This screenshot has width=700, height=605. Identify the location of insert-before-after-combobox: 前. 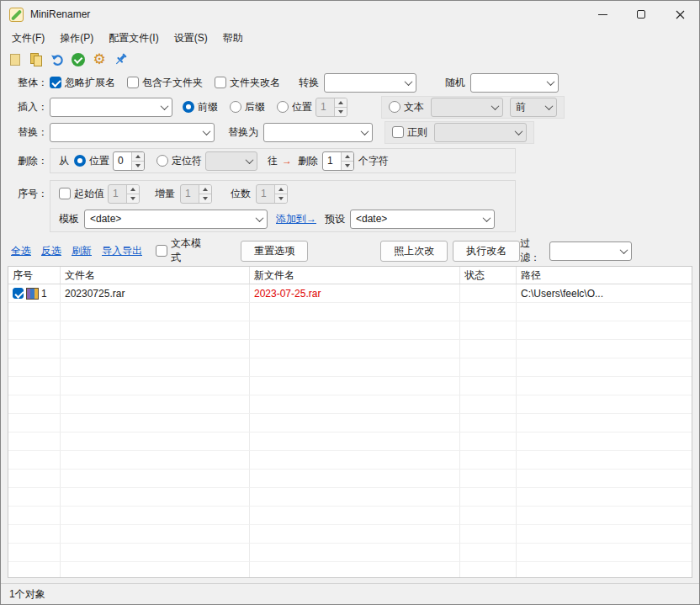
(533, 108).